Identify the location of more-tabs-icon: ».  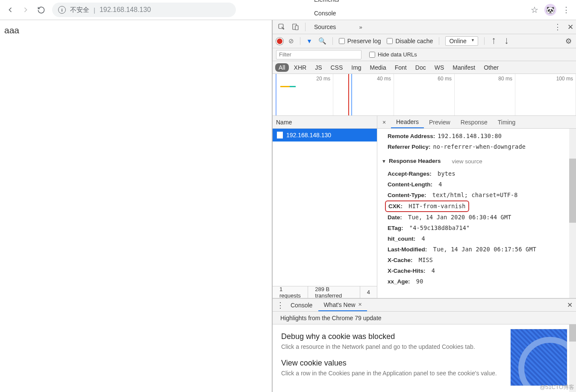
(361, 27).